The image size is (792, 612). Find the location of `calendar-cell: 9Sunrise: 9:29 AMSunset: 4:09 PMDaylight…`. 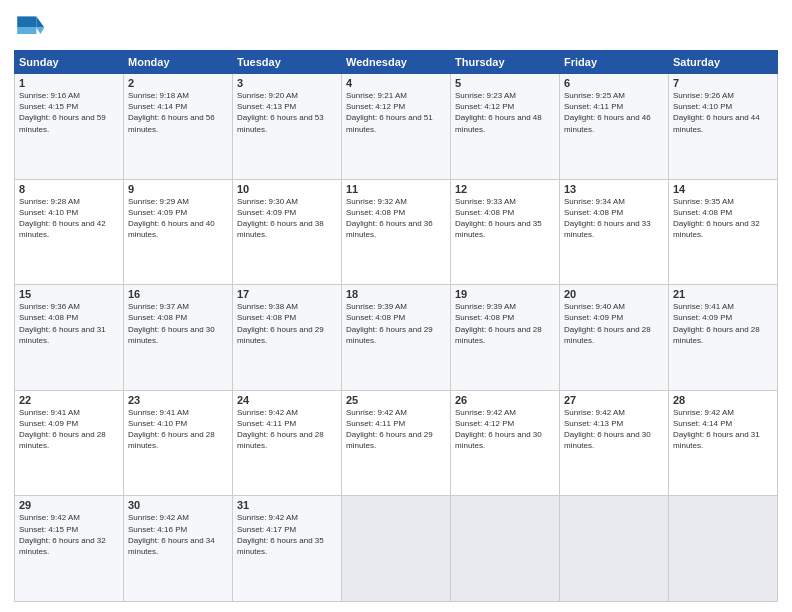

calendar-cell: 9Sunrise: 9:29 AMSunset: 4:09 PMDaylight… is located at coordinates (178, 232).